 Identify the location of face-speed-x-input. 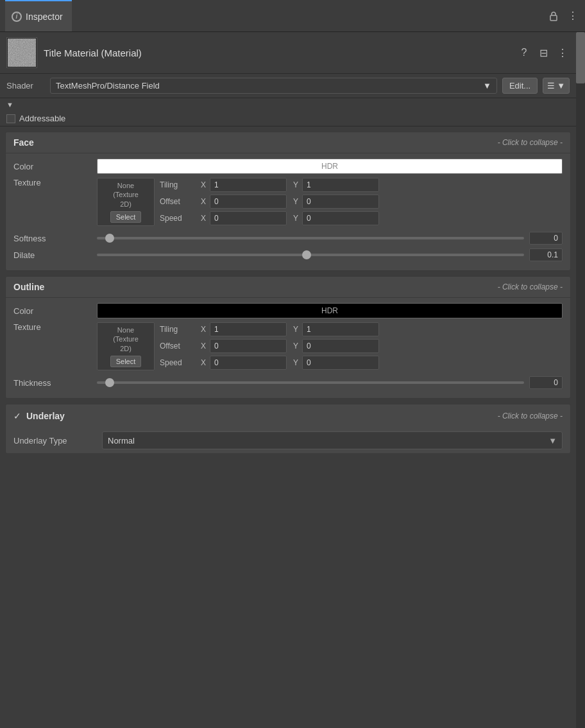
(248, 218).